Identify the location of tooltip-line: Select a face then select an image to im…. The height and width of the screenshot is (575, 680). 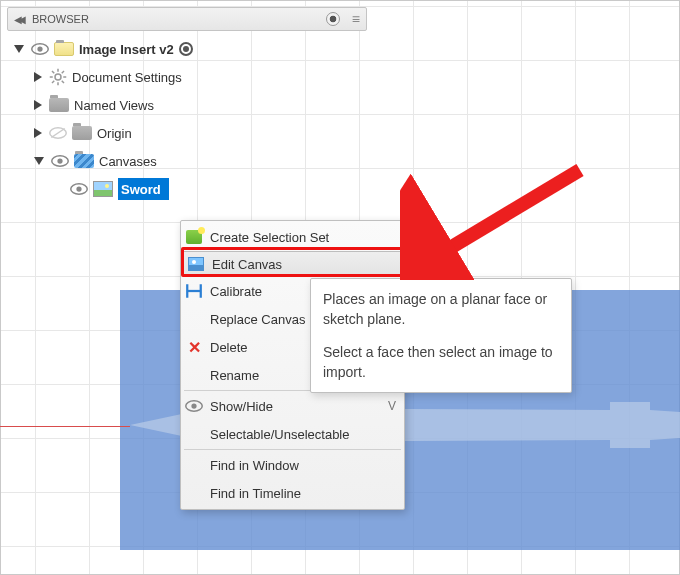
(441, 362).